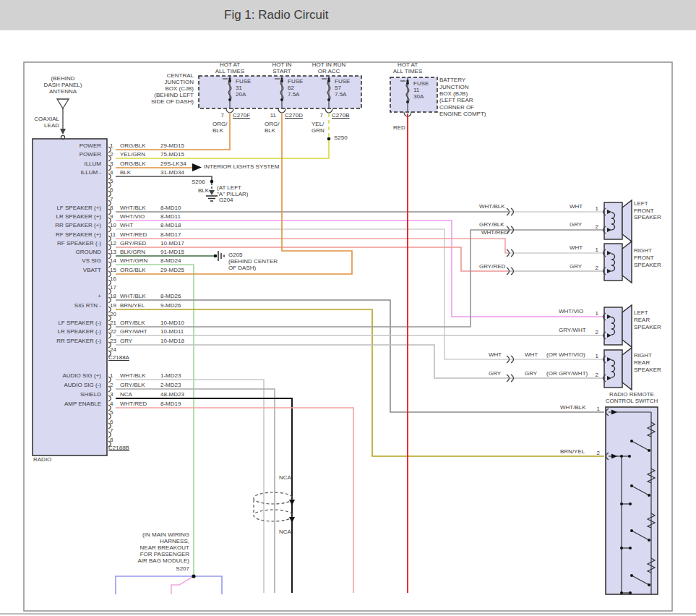 The image size is (696, 616). Describe the element at coordinates (492, 266) in the screenshot. I see `label-wire_labels-rf2: GRY/RED` at that location.